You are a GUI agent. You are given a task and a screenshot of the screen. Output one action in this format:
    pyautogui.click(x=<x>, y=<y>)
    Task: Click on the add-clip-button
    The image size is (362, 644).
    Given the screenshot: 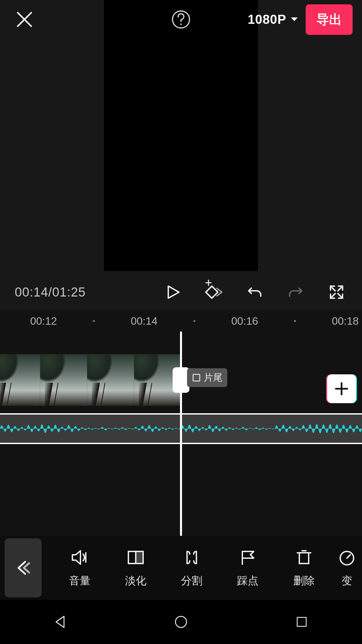 What is the action you would take?
    pyautogui.click(x=342, y=389)
    